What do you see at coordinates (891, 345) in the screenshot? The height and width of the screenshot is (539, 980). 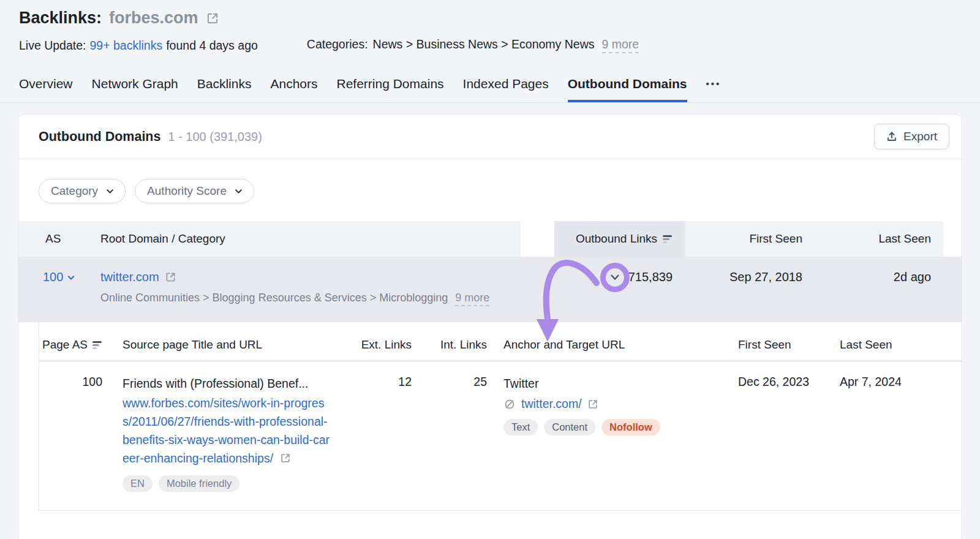 I see `col-sub-last-seen: Last Seen` at bounding box center [891, 345].